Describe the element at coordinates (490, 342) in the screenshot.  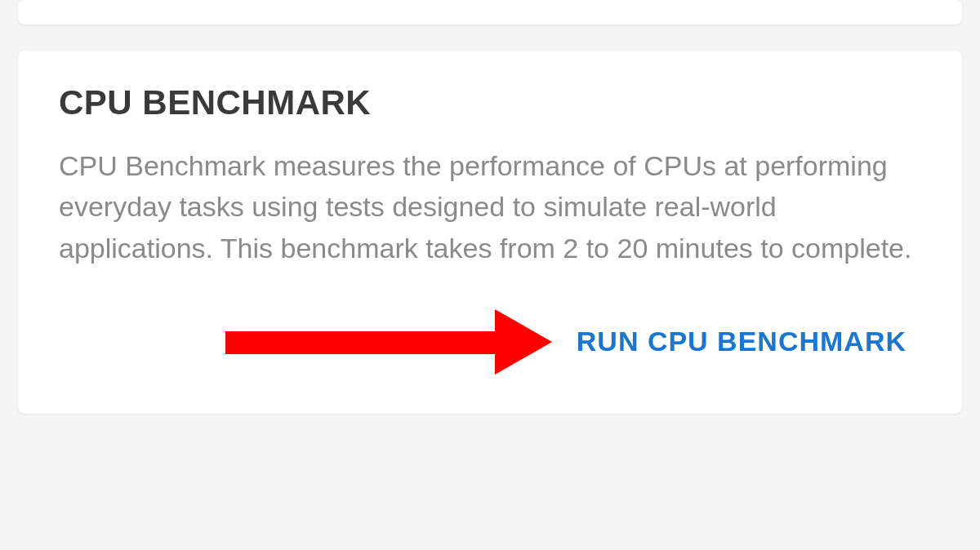
I see `card-action-row: RUN CPU BENCHMARK` at that location.